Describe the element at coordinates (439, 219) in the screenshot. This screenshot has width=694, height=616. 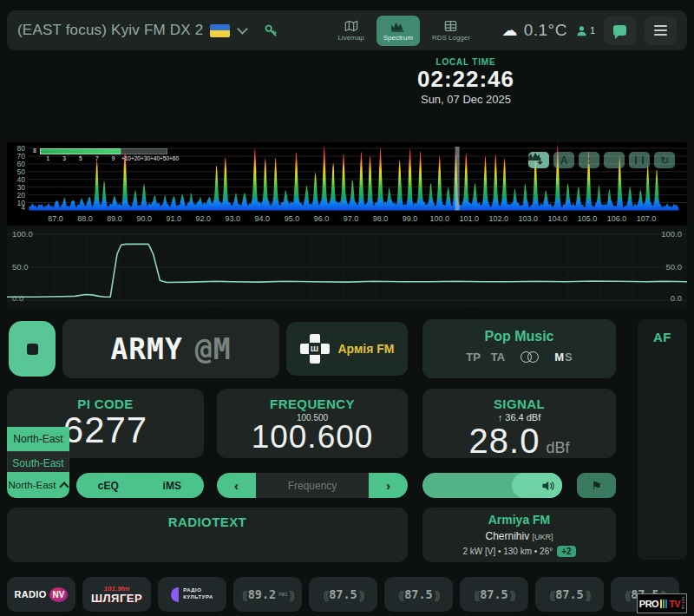
I see `svg-text: 100.0` at that location.